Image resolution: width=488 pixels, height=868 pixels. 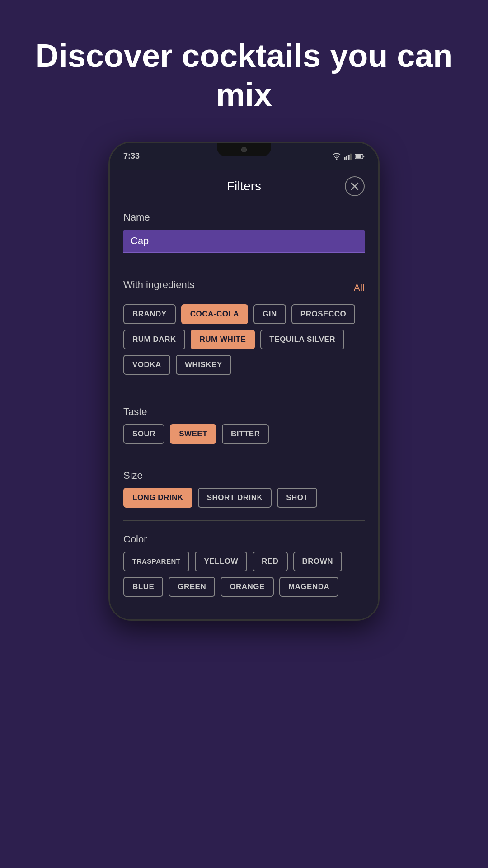 I want to click on battery-icon, so click(x=360, y=156).